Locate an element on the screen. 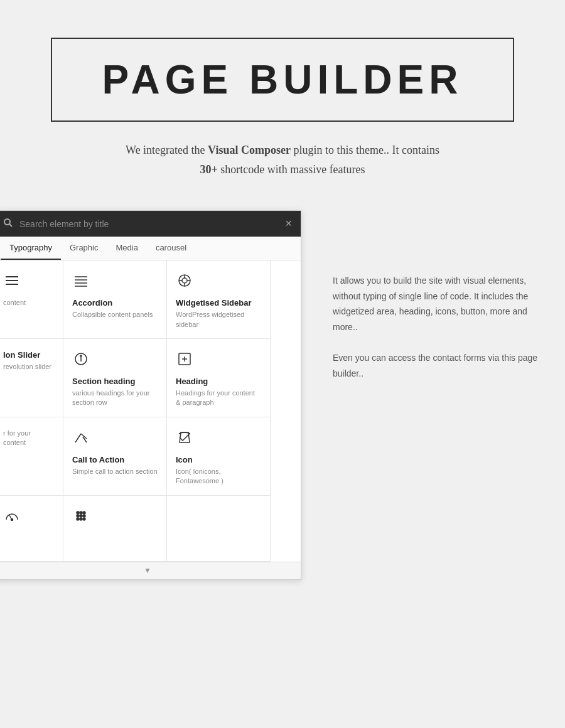  cell-description: revolution slider is located at coordinates (28, 367).